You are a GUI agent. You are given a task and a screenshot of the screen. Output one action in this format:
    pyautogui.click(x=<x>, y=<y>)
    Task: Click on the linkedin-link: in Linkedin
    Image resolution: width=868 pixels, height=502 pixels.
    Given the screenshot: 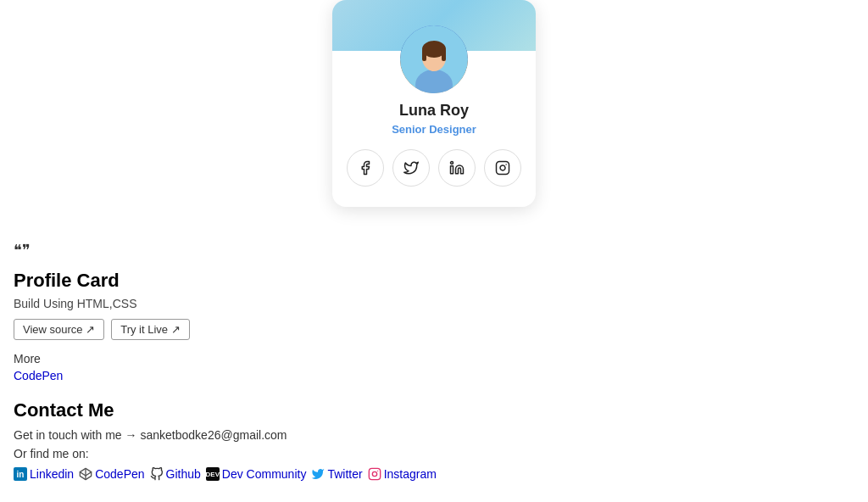 What is the action you would take?
    pyautogui.click(x=44, y=474)
    